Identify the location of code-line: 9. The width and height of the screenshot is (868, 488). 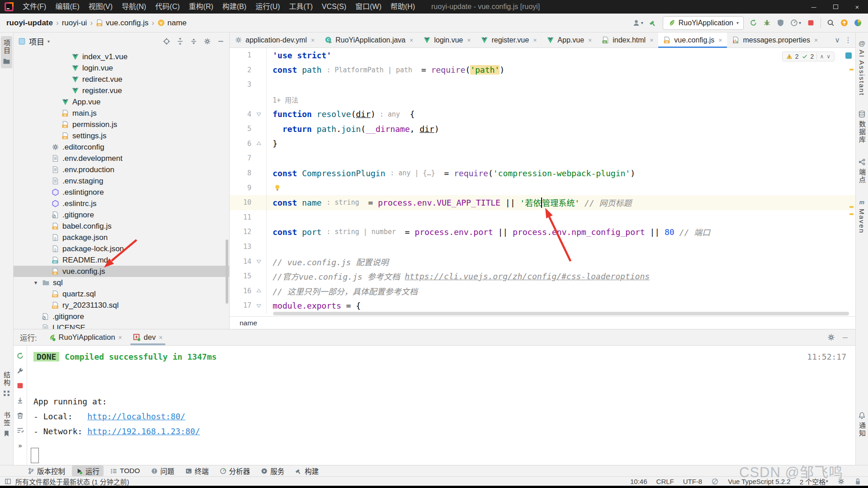
(542, 188).